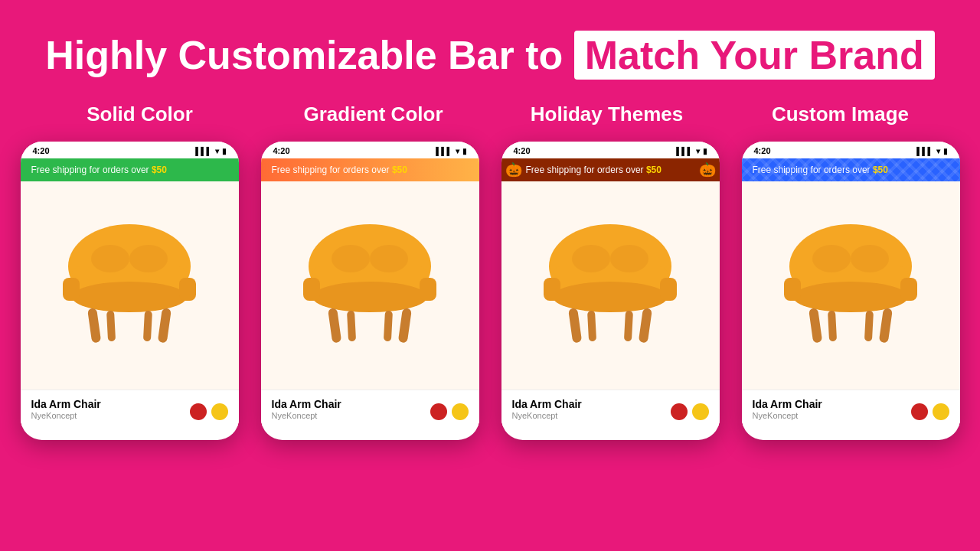 This screenshot has width=980, height=551. Describe the element at coordinates (130, 150) in the screenshot. I see `status-bar-solid: 4:20 ▌▌▌ ▾ ▮` at that location.